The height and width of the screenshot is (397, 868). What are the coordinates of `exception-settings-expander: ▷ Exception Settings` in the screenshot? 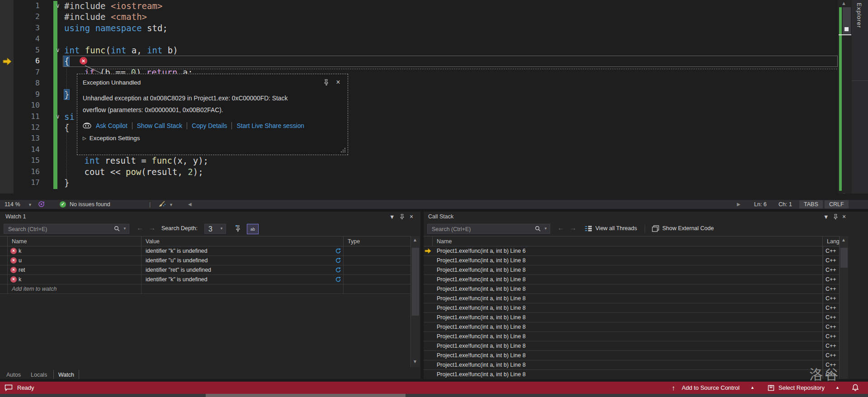 It's located at (212, 136).